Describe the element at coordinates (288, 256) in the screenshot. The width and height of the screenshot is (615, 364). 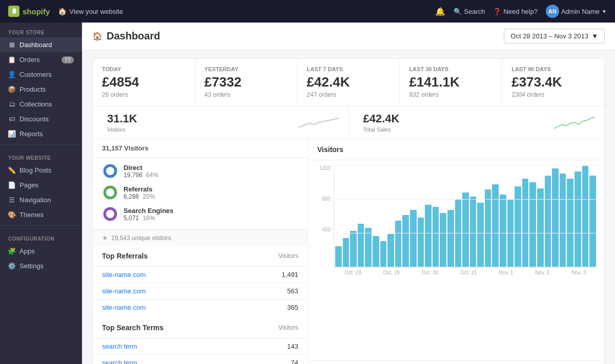
I see `visitors-col-label: Visitors` at that location.